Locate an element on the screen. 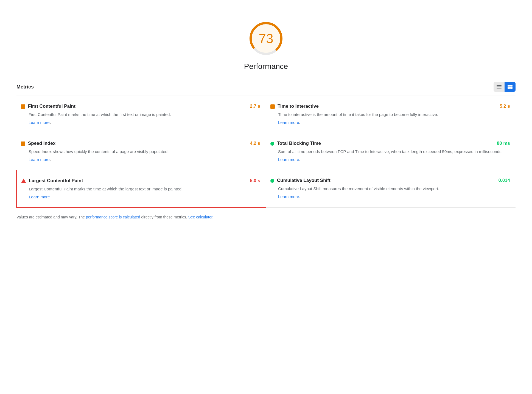 The height and width of the screenshot is (394, 532). cls-period: . is located at coordinates (300, 197).